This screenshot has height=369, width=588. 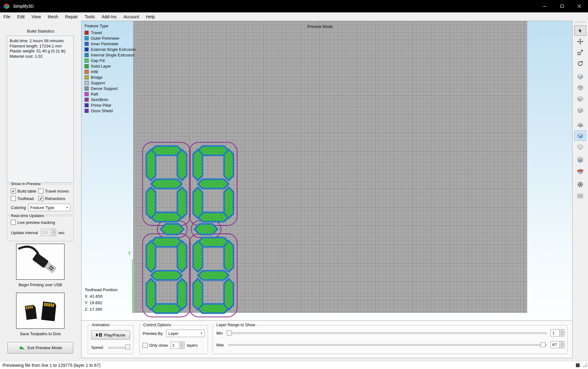 What do you see at coordinates (40, 41) in the screenshot?
I see `stat-build-time: Build time: 2 hours 58 minutes` at bounding box center [40, 41].